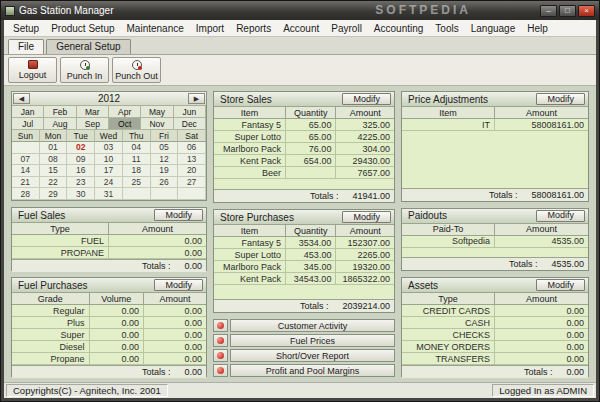 This screenshot has width=600, height=402. Describe the element at coordinates (84, 70) in the screenshot. I see `punch-in-button: Punch In` at that location.